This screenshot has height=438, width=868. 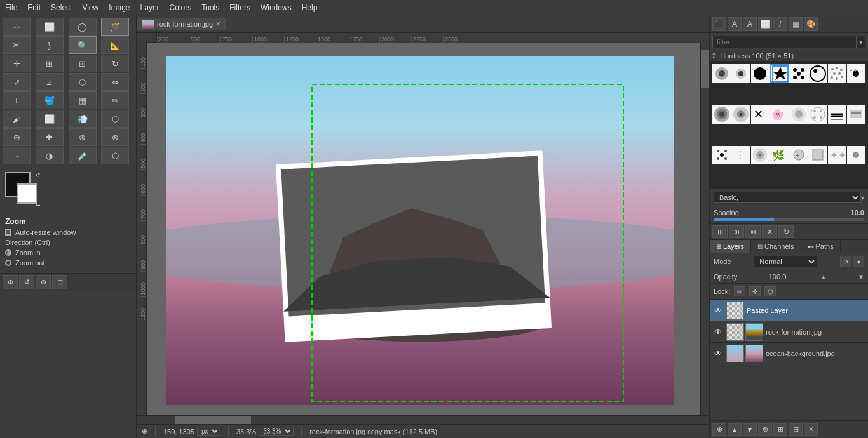 I want to click on layer-merge-btn: ⊞, so click(x=720, y=232).